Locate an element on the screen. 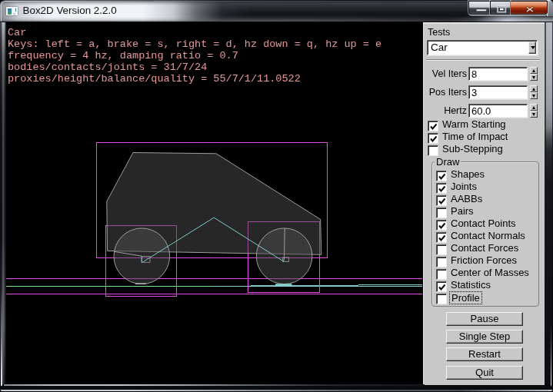  svg-text:frequency = 4 hz, damping rati: frequency = 4 hz, damping ratio = 0.7 is located at coordinates (123, 55).